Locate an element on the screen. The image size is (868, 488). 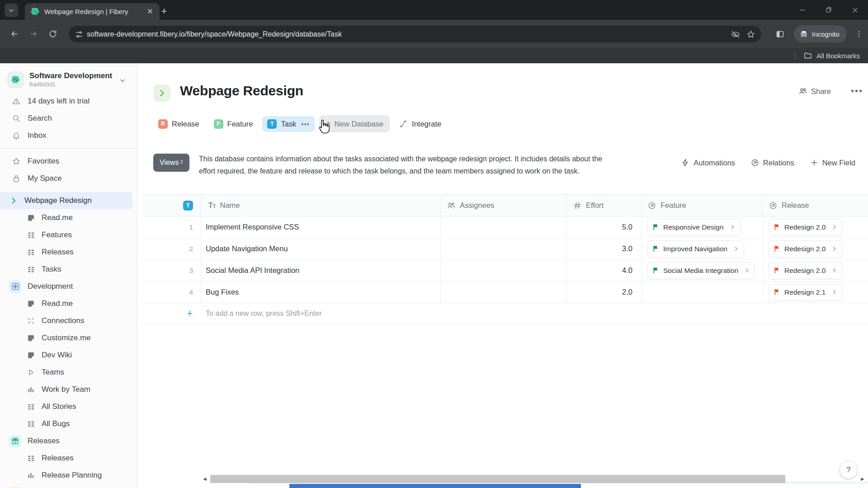
cell-feature is located at coordinates (703, 292).